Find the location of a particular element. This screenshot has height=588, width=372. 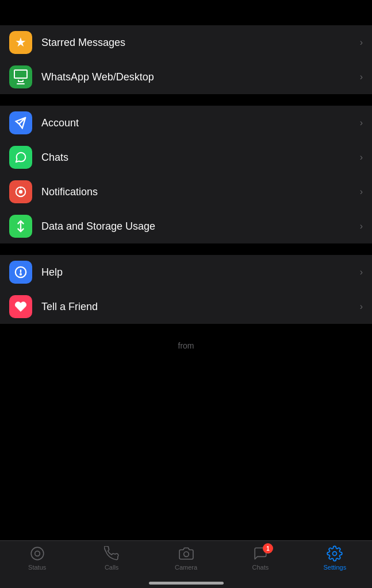

tab-chats: 1 Chats is located at coordinates (260, 558).